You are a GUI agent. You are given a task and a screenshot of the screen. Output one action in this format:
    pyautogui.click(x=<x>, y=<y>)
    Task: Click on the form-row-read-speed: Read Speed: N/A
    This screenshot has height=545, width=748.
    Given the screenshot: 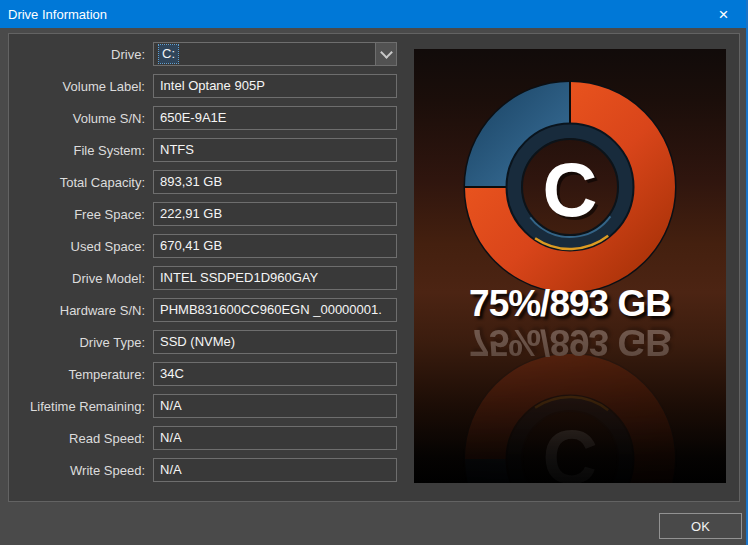 What is the action you would take?
    pyautogui.click(x=211, y=438)
    